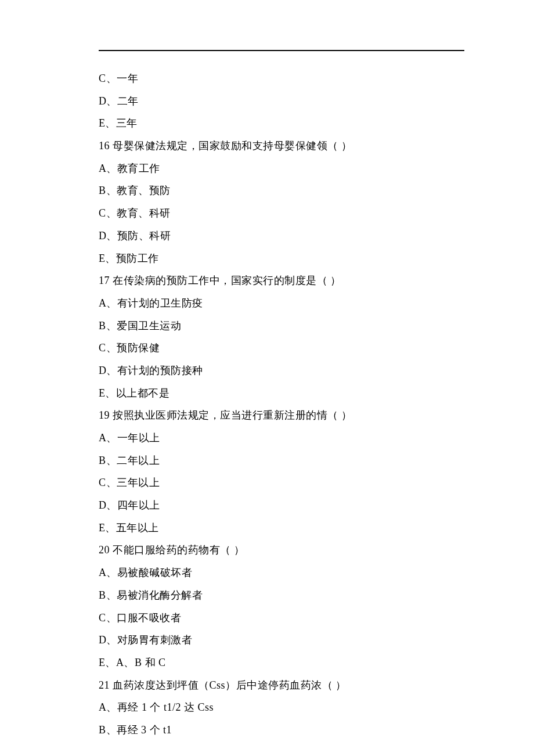 Image resolution: width=534 pixels, height=756 pixels. What do you see at coordinates (282, 528) in the screenshot?
I see `text-line: E、五年以上` at bounding box center [282, 528].